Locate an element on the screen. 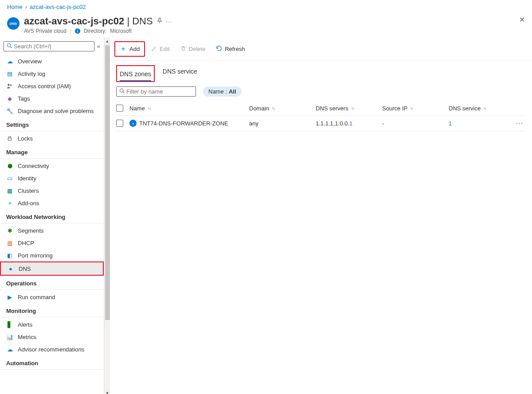  sidebar-item-label: Add-ons is located at coordinates (28, 203).